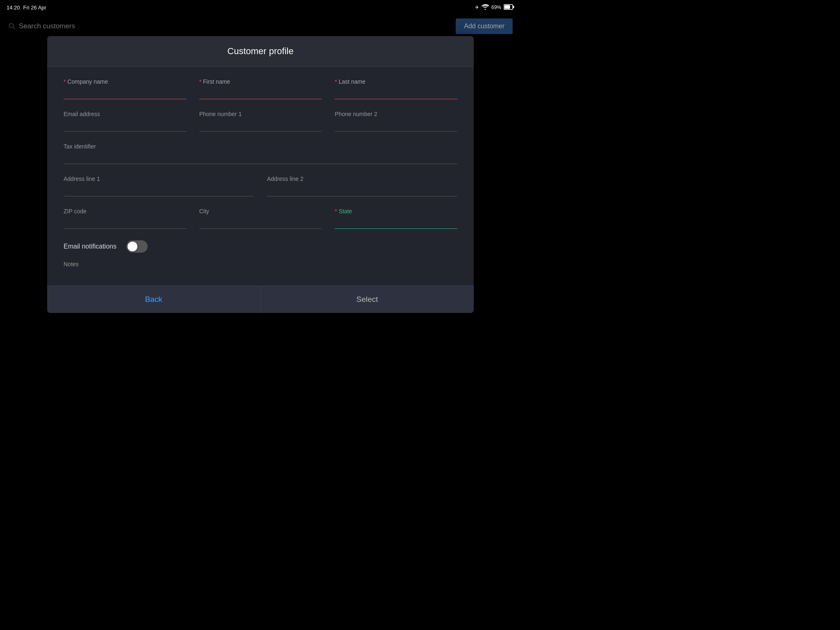 The image size is (840, 630). What do you see at coordinates (485, 7) in the screenshot?
I see `wifi-icon` at bounding box center [485, 7].